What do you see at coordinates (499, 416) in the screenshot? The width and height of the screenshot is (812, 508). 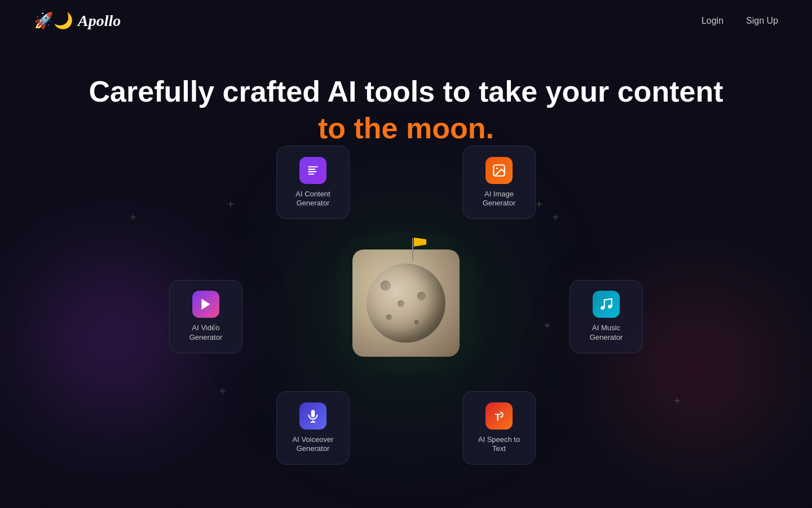 I see `speech-to-text-icon: T` at bounding box center [499, 416].